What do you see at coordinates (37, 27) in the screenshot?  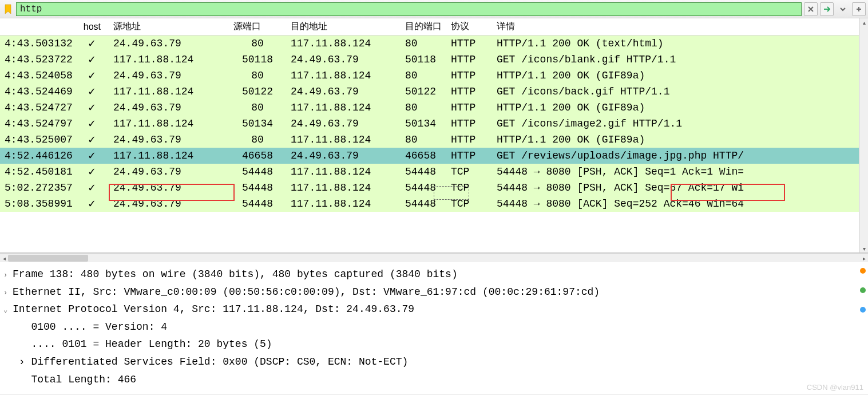 I see `col-time` at bounding box center [37, 27].